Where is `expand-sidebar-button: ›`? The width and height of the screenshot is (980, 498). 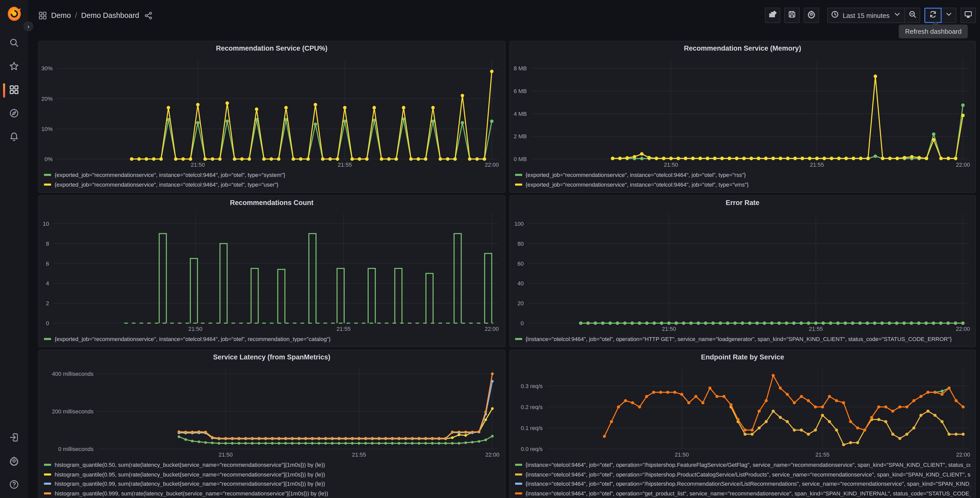
expand-sidebar-button: › is located at coordinates (28, 26).